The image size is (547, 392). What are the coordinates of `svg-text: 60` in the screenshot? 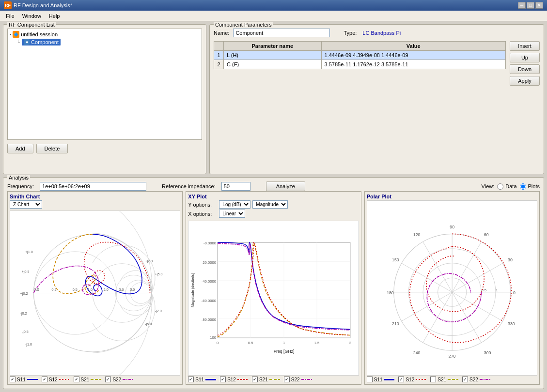 It's located at (486, 235).